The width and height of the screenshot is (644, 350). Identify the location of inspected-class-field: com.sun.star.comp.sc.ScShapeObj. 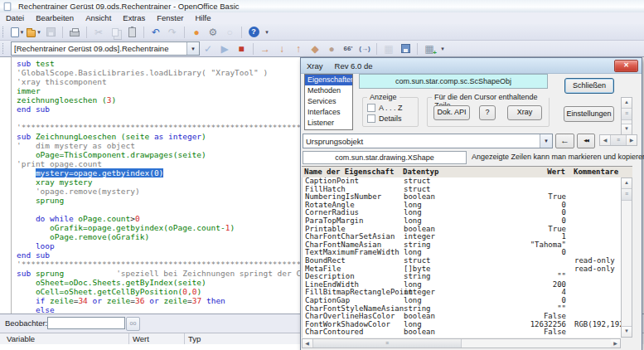
(453, 81).